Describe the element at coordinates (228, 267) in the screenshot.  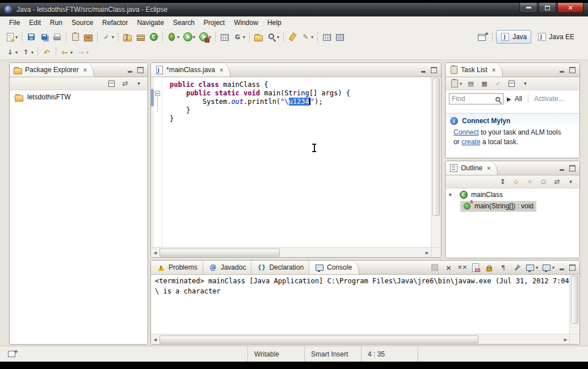
I see `tab-javadoc: @Javadoc` at that location.